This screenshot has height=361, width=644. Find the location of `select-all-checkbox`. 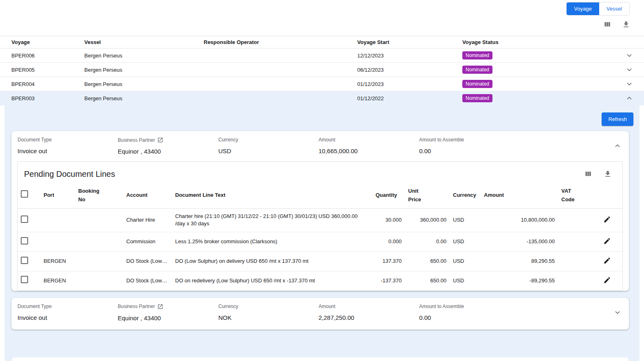

select-all-checkbox is located at coordinates (24, 194).